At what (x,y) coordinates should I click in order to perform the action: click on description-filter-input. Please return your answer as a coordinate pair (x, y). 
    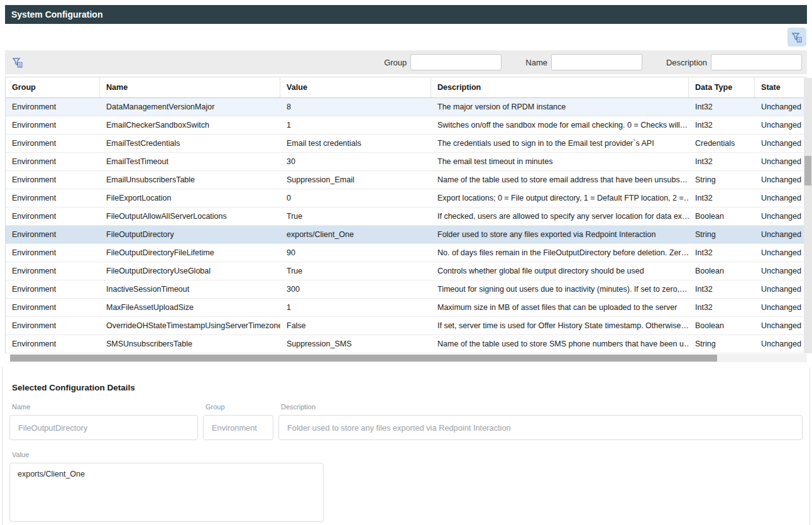
    Looking at the image, I should click on (757, 62).